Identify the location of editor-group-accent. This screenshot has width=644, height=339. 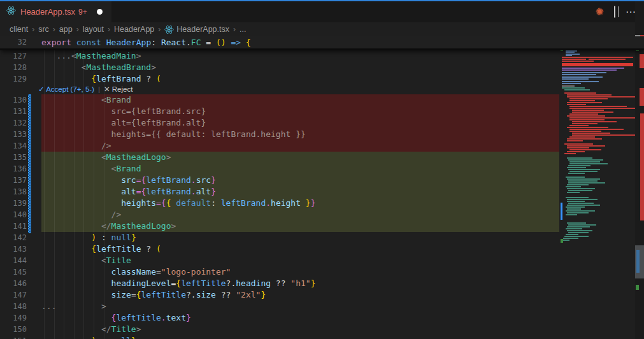
(322, 1).